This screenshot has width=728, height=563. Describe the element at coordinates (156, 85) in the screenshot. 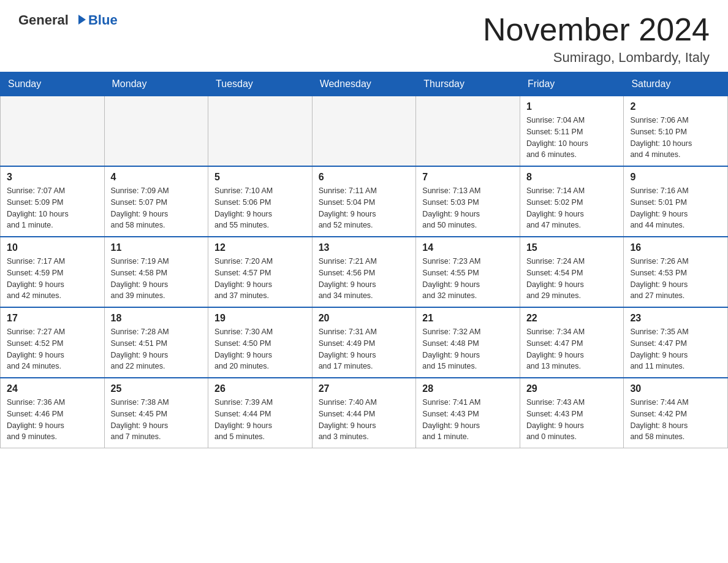

I see `header-monday: Monday` at that location.